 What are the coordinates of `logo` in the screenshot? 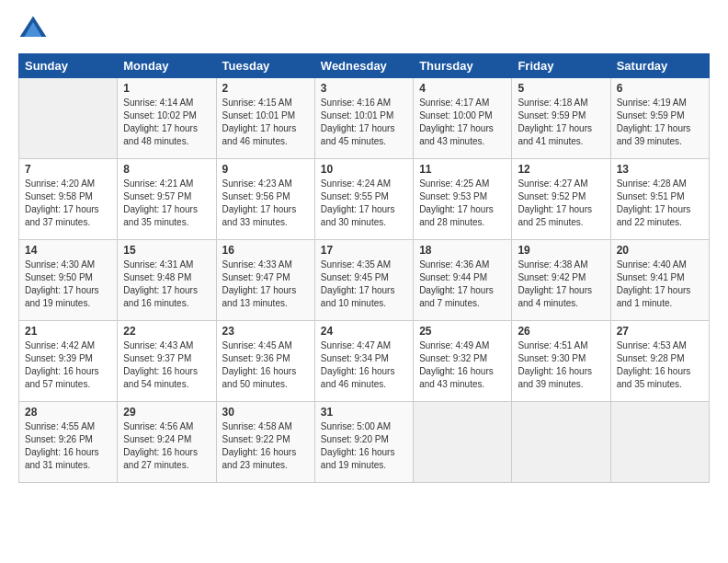 It's located at (35, 29).